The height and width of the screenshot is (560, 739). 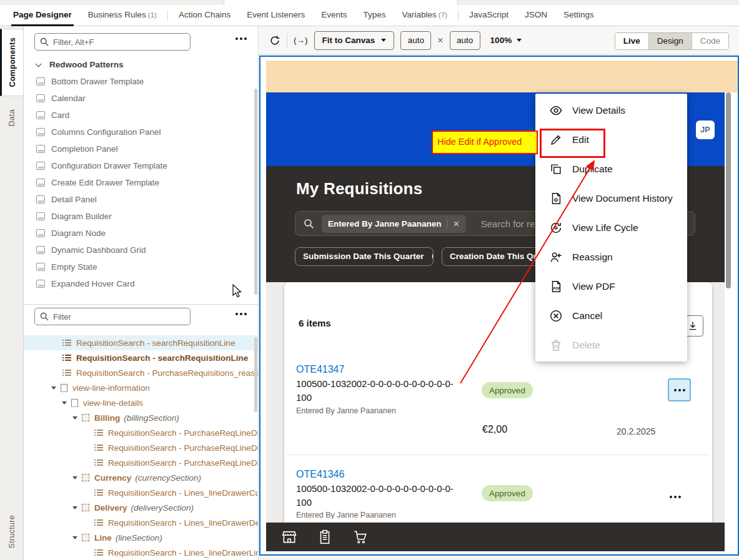 I want to click on search-filter-chip: Entered By Janne Paananen ×, so click(x=394, y=224).